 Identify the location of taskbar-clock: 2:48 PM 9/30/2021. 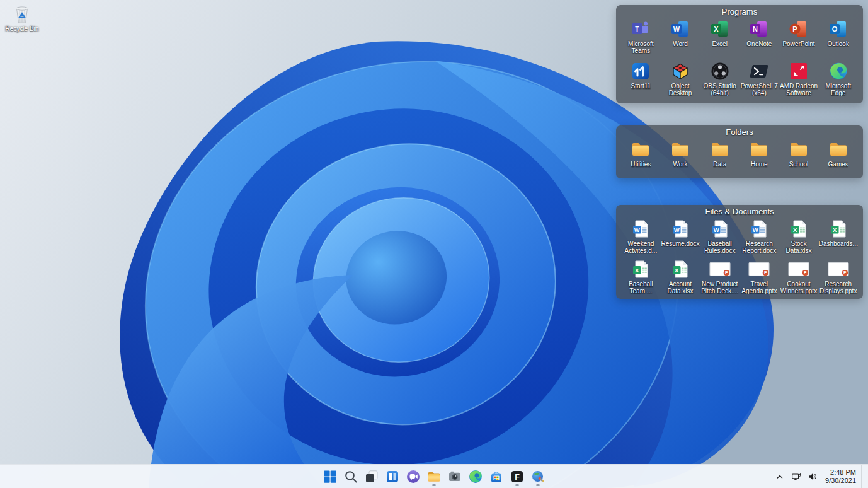
(840, 477).